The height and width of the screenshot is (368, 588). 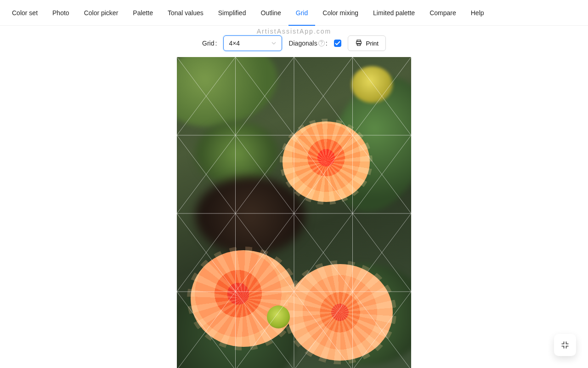 What do you see at coordinates (340, 13) in the screenshot?
I see `tab-color-mixing: Color mixing` at bounding box center [340, 13].